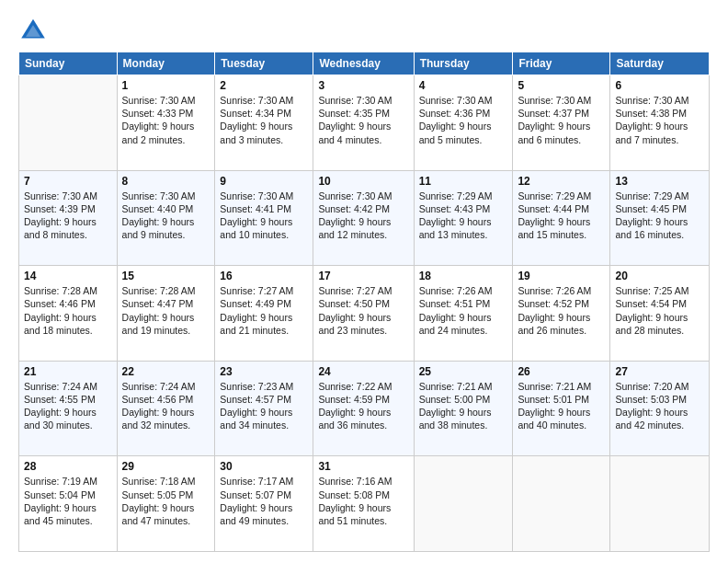 This screenshot has height=563, width=728. What do you see at coordinates (562, 314) in the screenshot?
I see `calendar-cell: 19Sunrise: 7:26 AM Sunset: 4:52 PM Dayli…` at bounding box center [562, 314].